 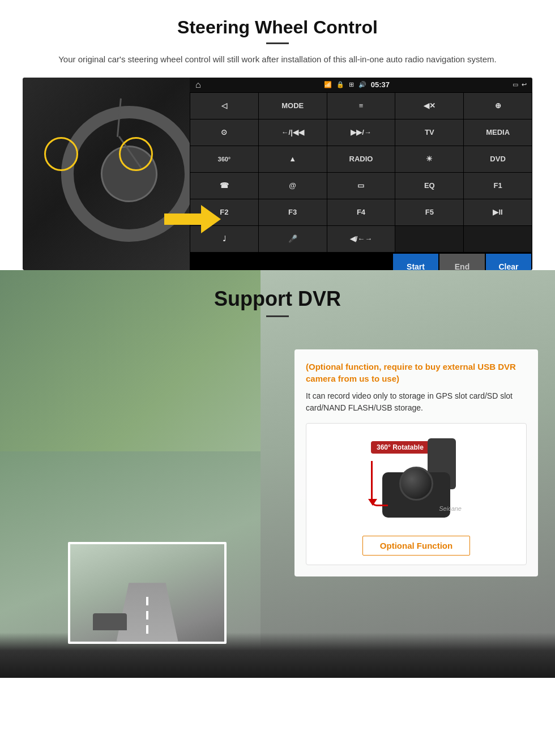 What do you see at coordinates (416, 373) in the screenshot?
I see `optional-notice: (Optional function, require to buy exter…` at bounding box center [416, 373].